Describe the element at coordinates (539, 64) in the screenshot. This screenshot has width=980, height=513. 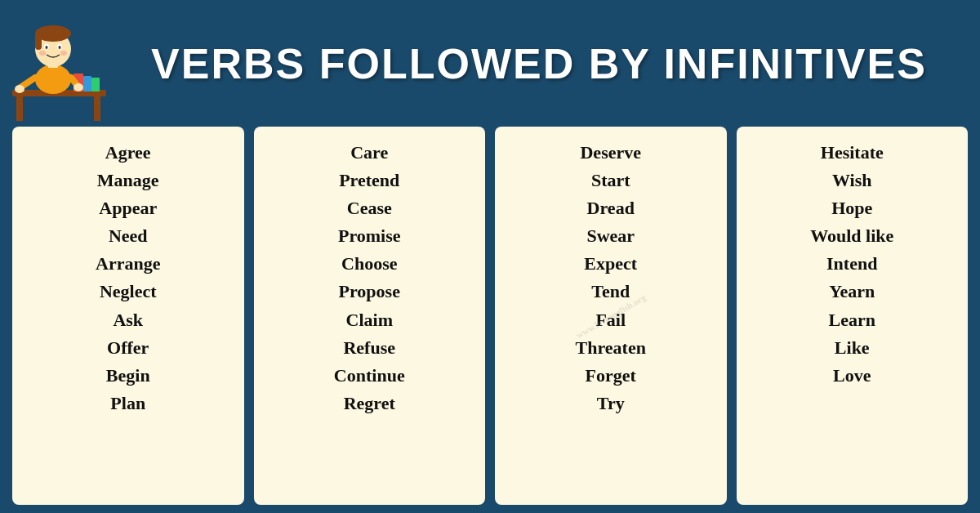
I see `title-area: VERBS FOLLOWED BY INFINITIVES` at that location.